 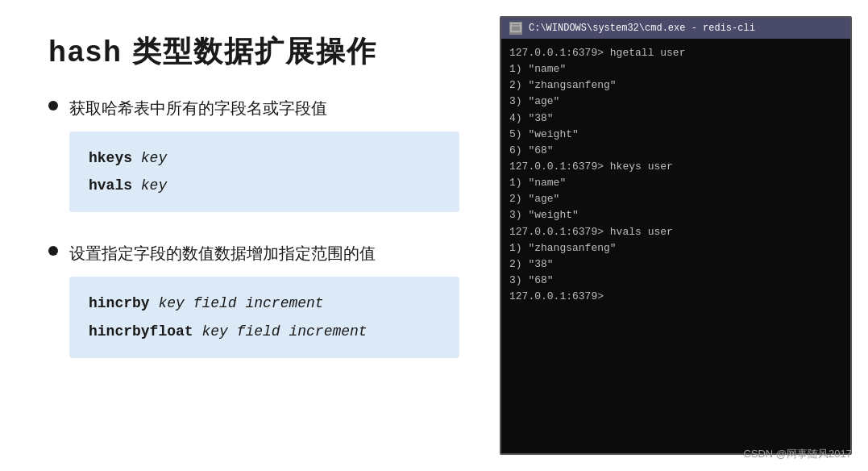 I want to click on hincrby-param: key field increment, so click(x=237, y=303).